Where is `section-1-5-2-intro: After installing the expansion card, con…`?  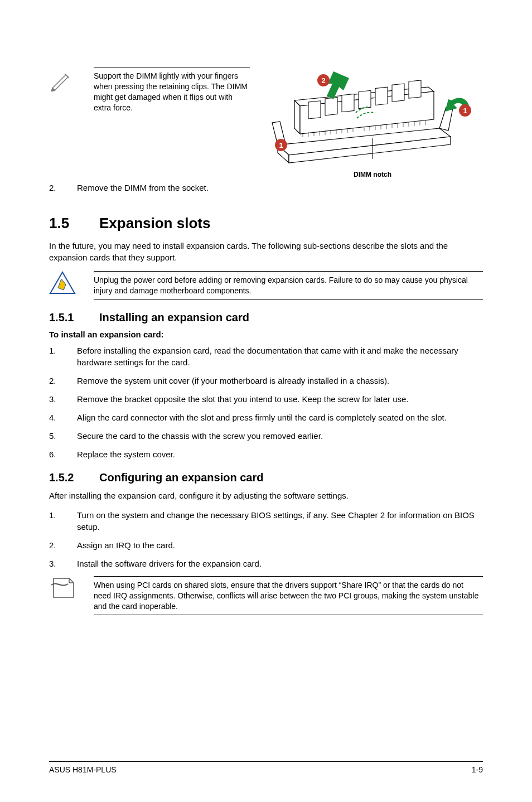 section-1-5-2-intro: After installing the expansion card, con… is located at coordinates (266, 495).